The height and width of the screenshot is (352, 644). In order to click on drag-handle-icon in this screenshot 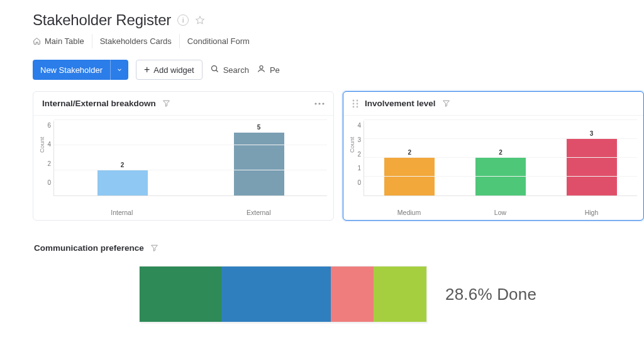, I will do `click(355, 104)`.